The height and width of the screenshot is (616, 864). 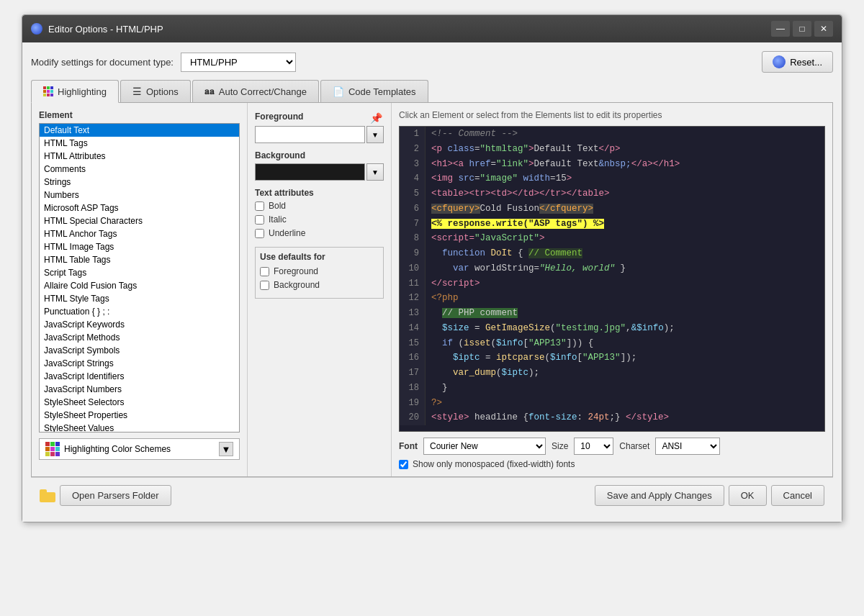 I want to click on list-item: Microsoft ASP Tags, so click(x=140, y=208).